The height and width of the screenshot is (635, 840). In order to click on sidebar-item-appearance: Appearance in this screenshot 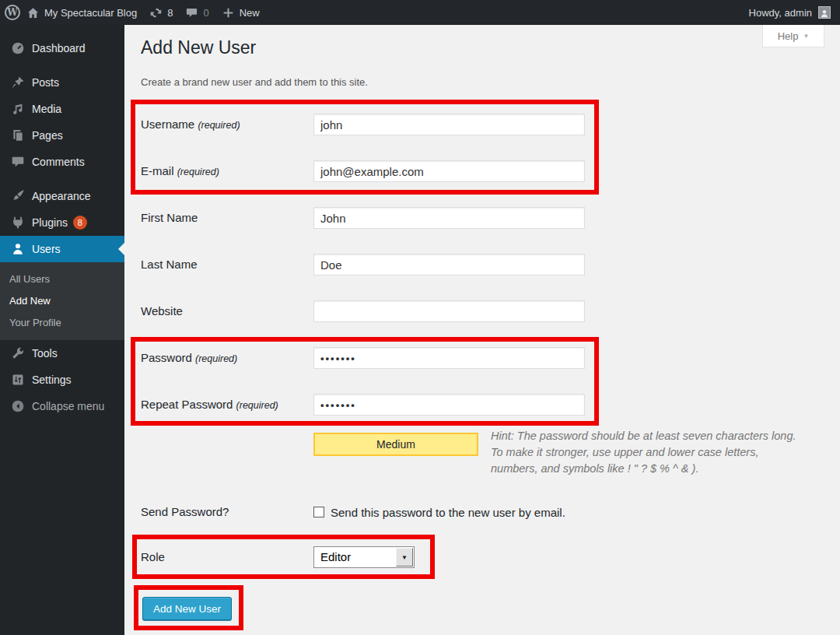, I will do `click(62, 196)`.